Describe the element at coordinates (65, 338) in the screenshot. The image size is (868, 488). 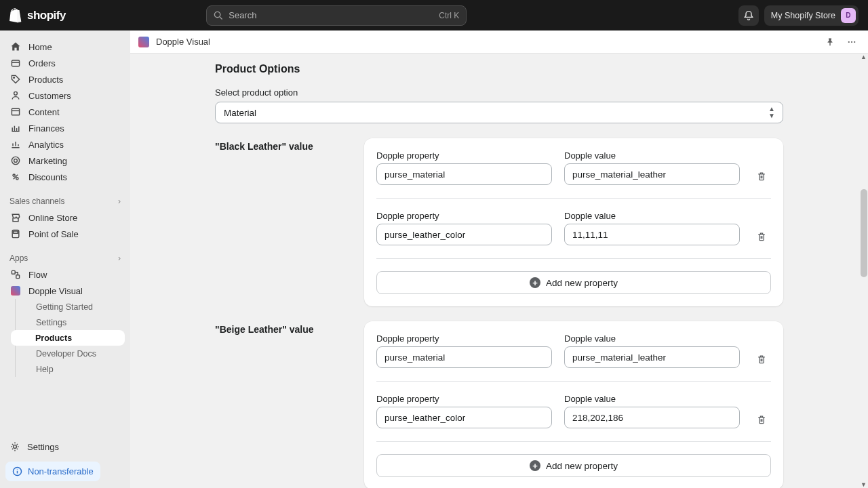
I see `app-sub-nav: Getting Started Settings Products Develo…` at that location.